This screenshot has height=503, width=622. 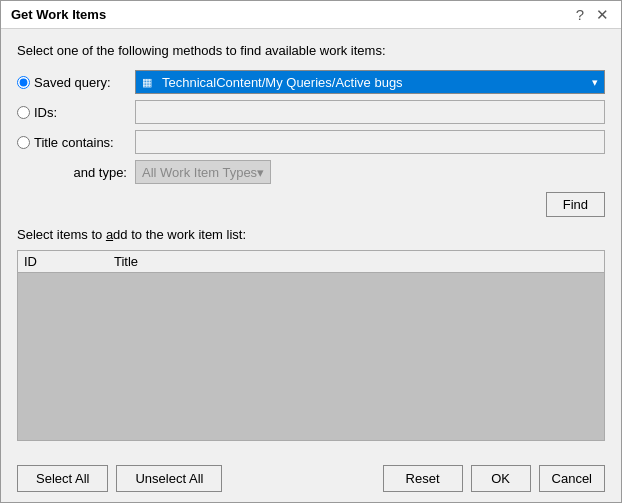 What do you see at coordinates (602, 14) in the screenshot?
I see `close-button: ✕` at bounding box center [602, 14].